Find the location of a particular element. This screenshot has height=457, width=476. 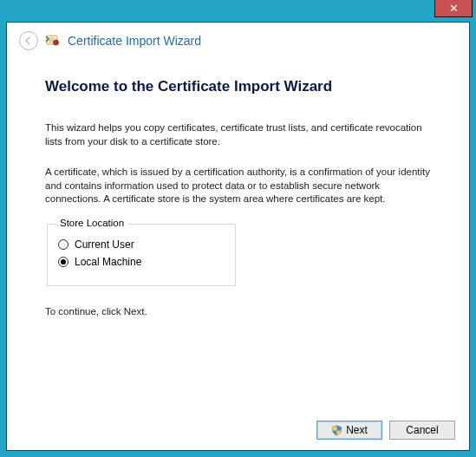

page-title: Welcome to the Certificate Import Wizard is located at coordinates (238, 87).